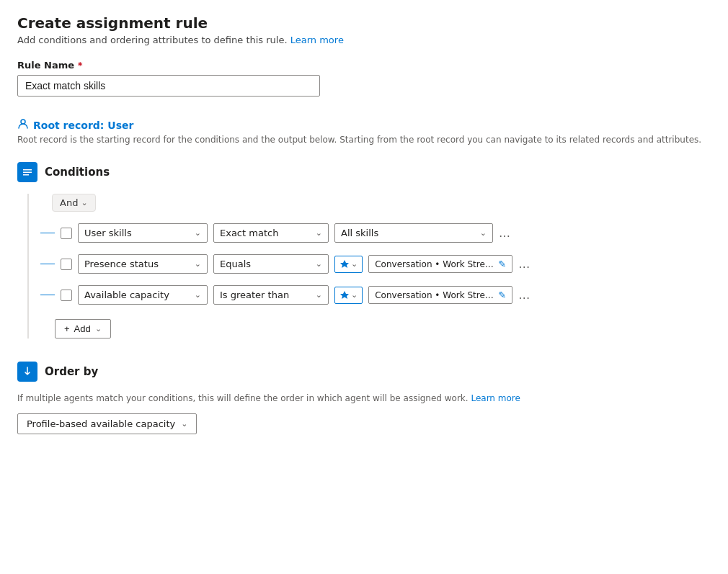 The width and height of the screenshot is (728, 574). Describe the element at coordinates (505, 233) in the screenshot. I see `more-options-1: …` at that location.